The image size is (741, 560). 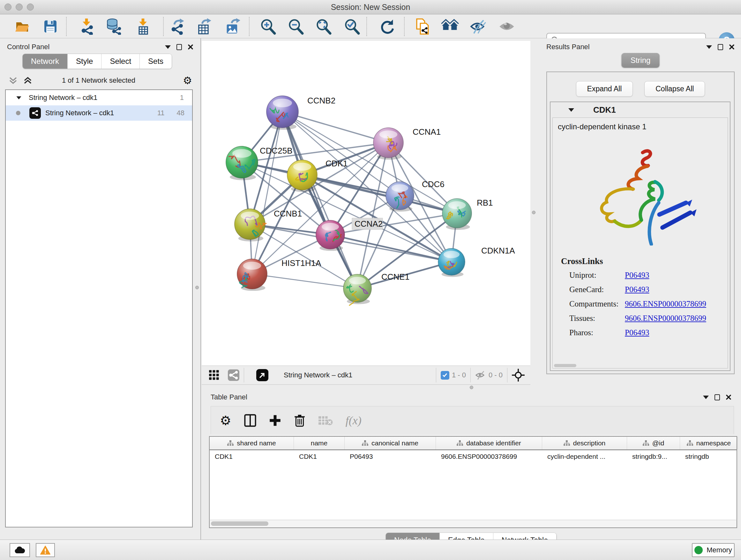 What do you see at coordinates (143, 26) in the screenshot?
I see `import-table-button` at bounding box center [143, 26].